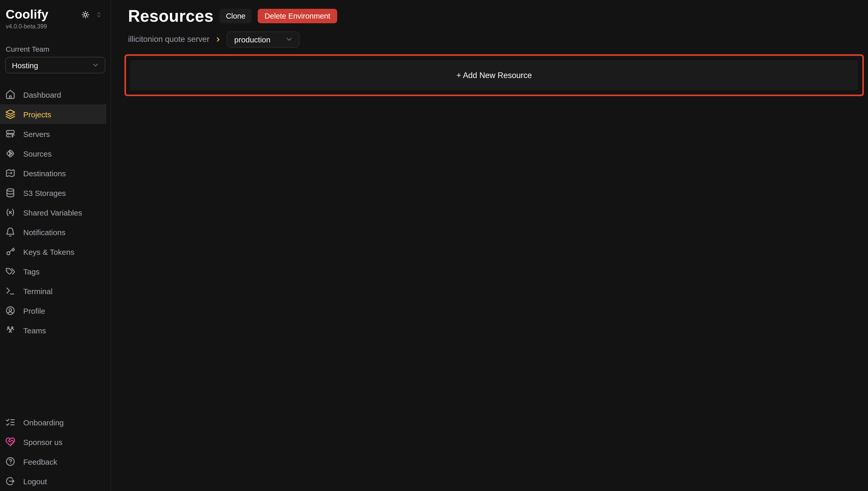 The width and height of the screenshot is (868, 491). I want to click on sidebar-item-label: Profile, so click(34, 311).